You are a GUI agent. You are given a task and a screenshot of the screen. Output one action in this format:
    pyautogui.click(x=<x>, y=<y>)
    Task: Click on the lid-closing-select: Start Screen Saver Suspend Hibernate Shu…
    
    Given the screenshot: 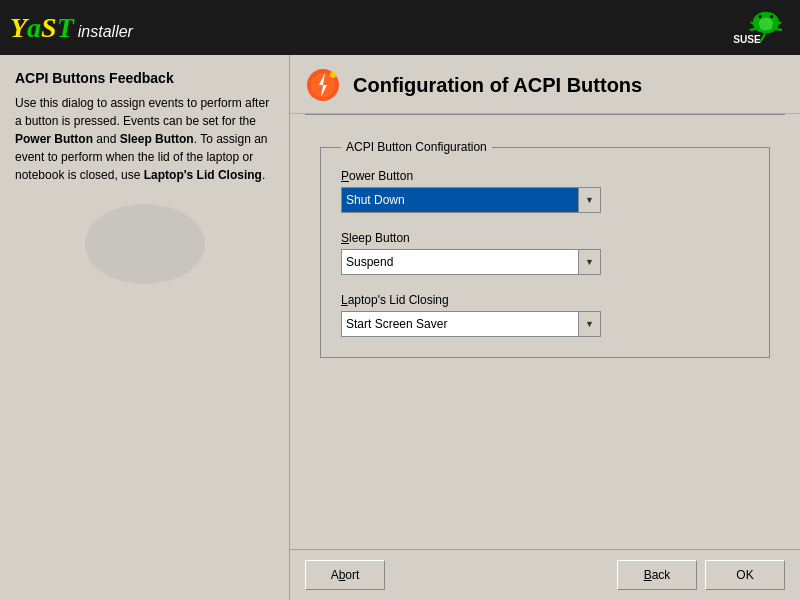 What is the action you would take?
    pyautogui.click(x=460, y=324)
    